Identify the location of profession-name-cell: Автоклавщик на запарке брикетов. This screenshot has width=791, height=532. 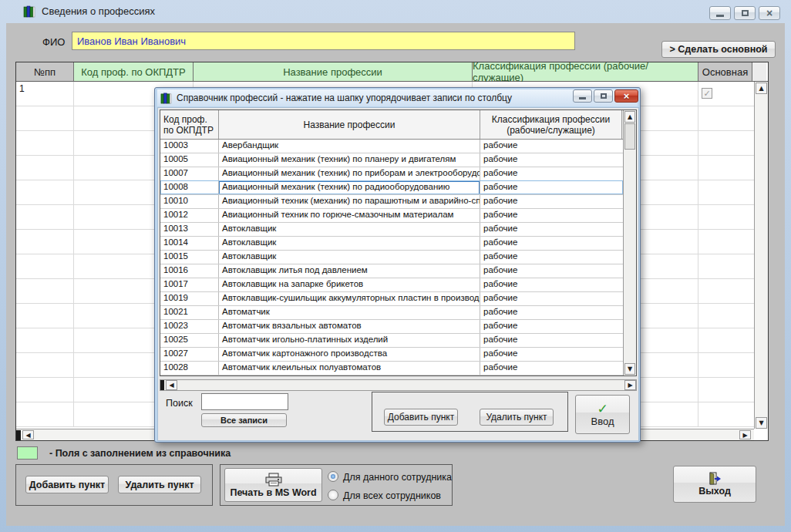
(350, 285).